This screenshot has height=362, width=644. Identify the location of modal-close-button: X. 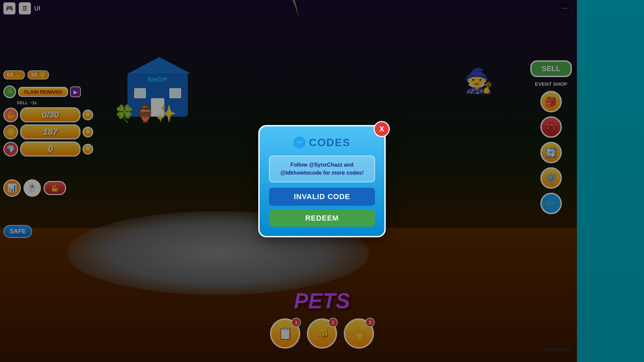
(382, 129).